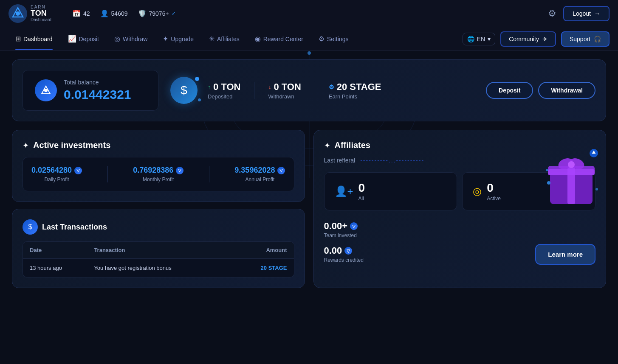  What do you see at coordinates (83, 39) in the screenshot?
I see `nav-deposit: 📈 Deposit` at bounding box center [83, 39].